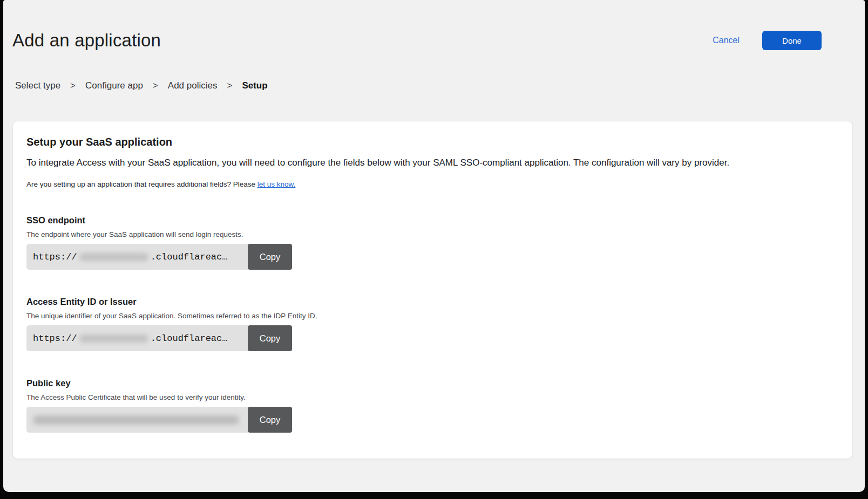 The image size is (868, 499). What do you see at coordinates (159, 420) in the screenshot?
I see `public-key-value-row: Copy` at bounding box center [159, 420].